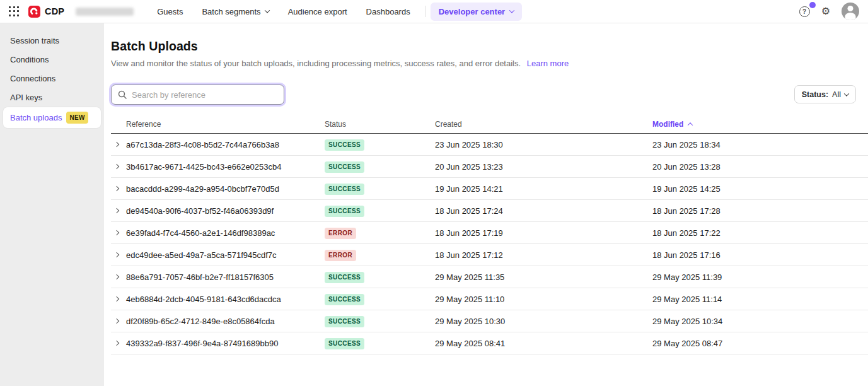  I want to click on modified-cell: 18 Jun 2025 17:22, so click(760, 233).